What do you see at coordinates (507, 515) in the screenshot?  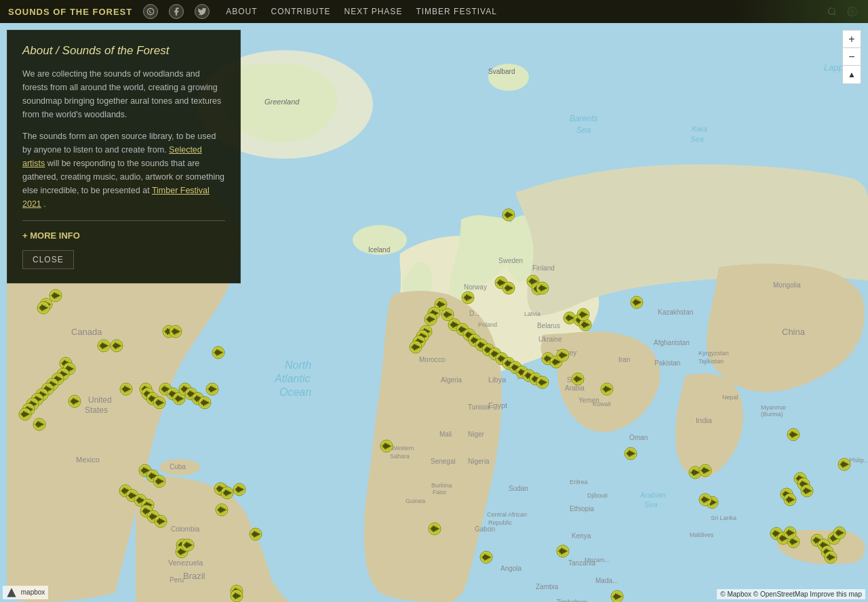 I see `svg-text: Central African` at bounding box center [507, 515].